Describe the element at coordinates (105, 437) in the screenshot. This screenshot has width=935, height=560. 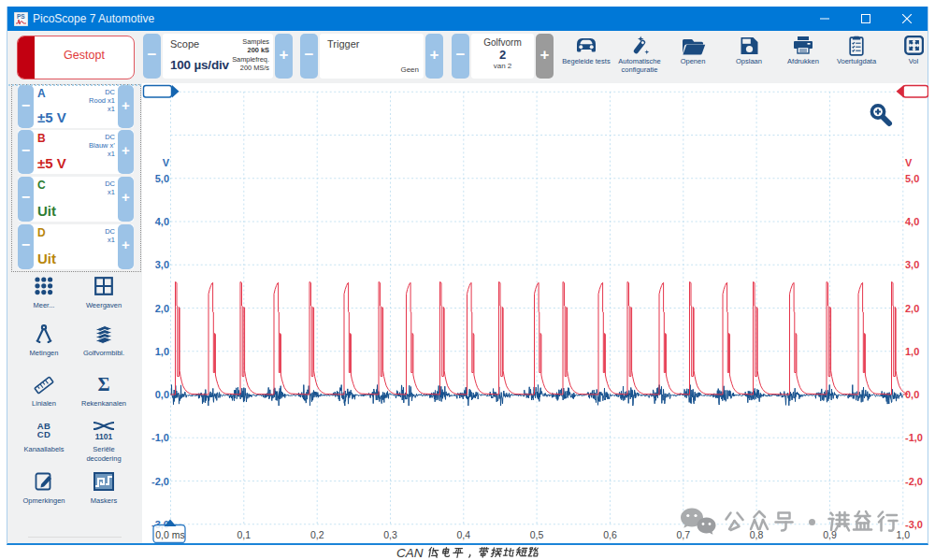
I see `svg-text: 1101` at that location.